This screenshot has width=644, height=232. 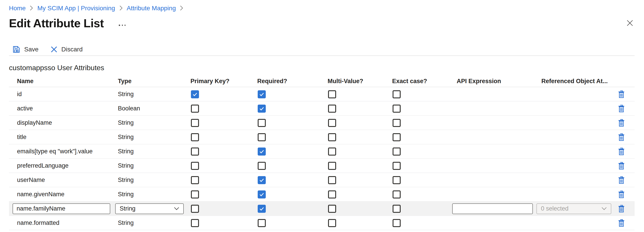 What do you see at coordinates (224, 81) in the screenshot?
I see `column-header-primary-key: Primary Key?` at bounding box center [224, 81].